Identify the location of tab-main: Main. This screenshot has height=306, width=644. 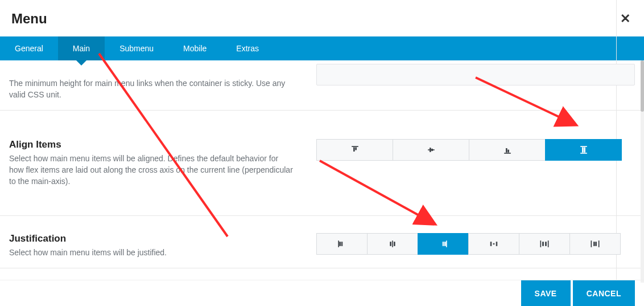
(81, 48).